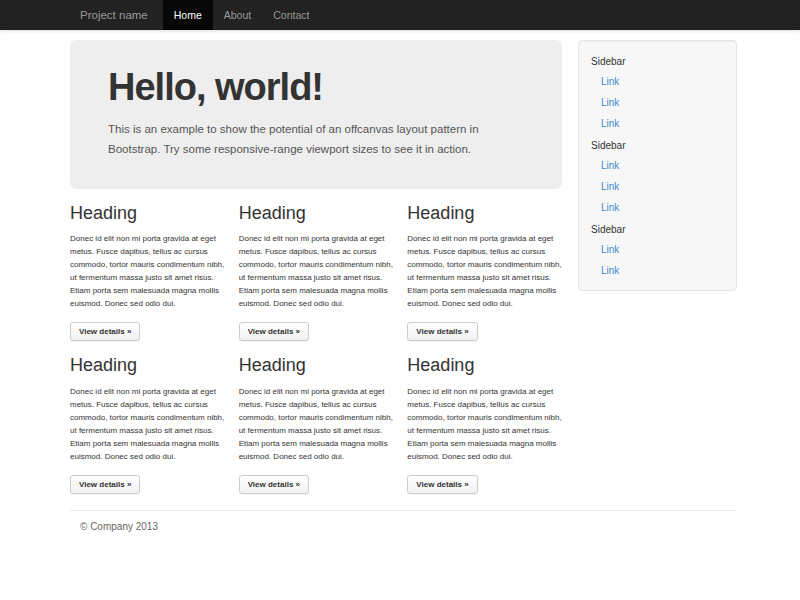 The image size is (800, 600). I want to click on hero-title: Hello, world!, so click(316, 88).